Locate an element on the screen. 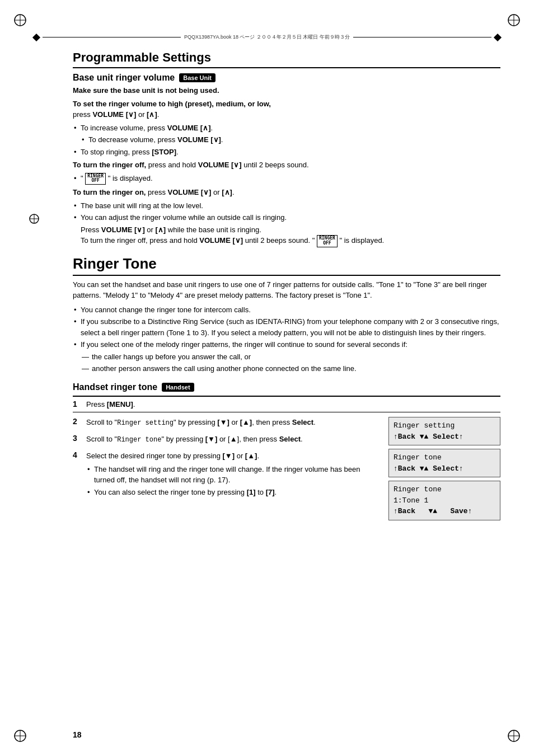  step4-row: 4 Select the desired ringer tone by pres… is located at coordinates (226, 475).